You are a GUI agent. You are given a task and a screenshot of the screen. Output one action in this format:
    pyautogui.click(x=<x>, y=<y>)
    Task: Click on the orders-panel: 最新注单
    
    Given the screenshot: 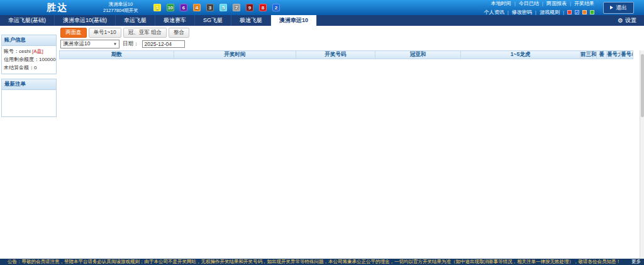 What is the action you would take?
    pyautogui.click(x=29, y=98)
    